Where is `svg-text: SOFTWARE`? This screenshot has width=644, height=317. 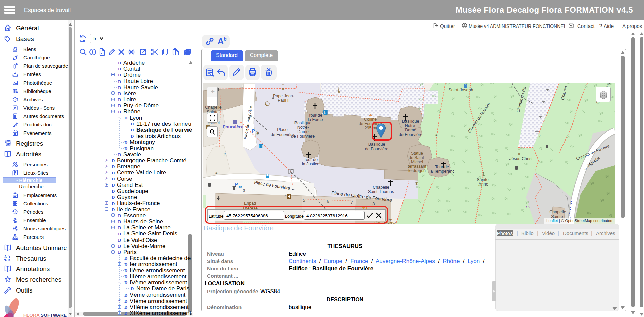
svg-text: SOFTWARE is located at coordinates (54, 315).